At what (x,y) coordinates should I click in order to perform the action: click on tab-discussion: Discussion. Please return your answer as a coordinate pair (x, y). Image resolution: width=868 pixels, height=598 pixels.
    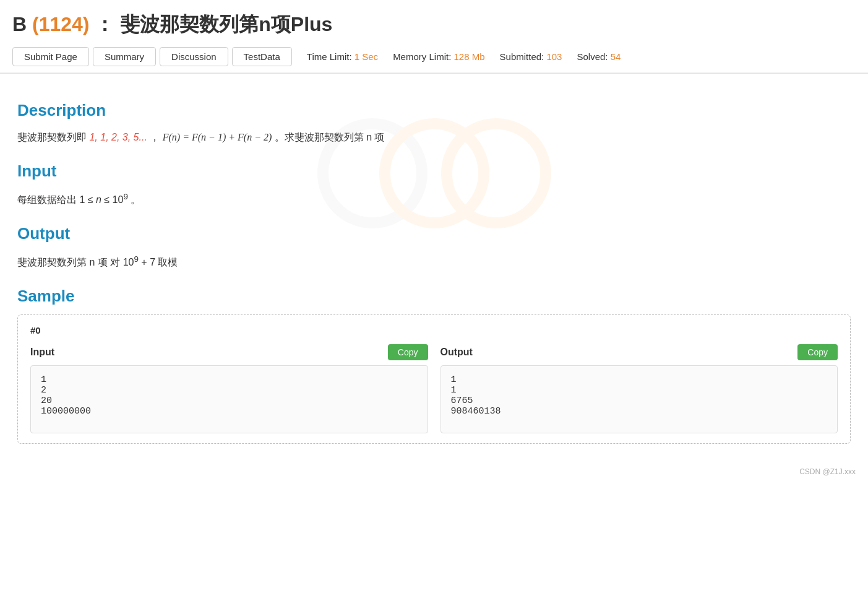
    Looking at the image, I should click on (194, 57).